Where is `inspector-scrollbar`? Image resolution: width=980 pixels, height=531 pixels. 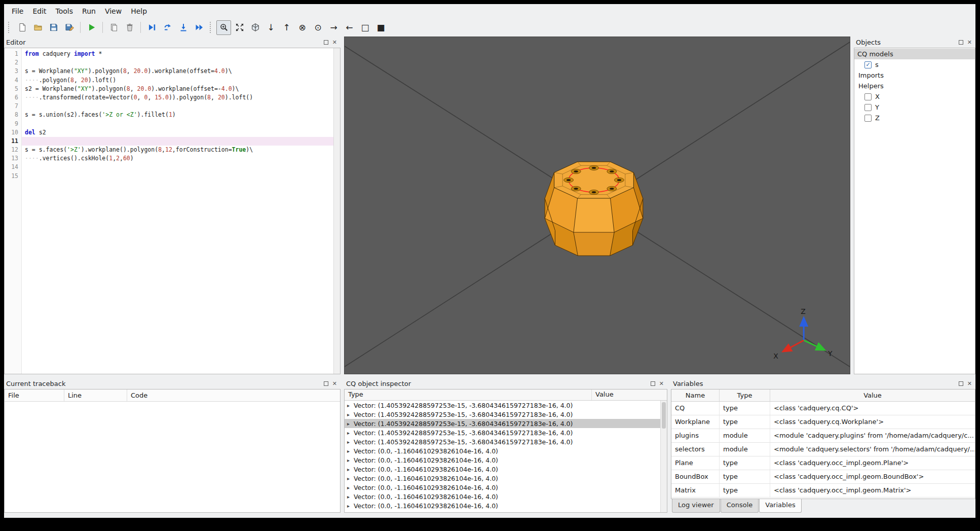
inspector-scrollbar is located at coordinates (664, 456).